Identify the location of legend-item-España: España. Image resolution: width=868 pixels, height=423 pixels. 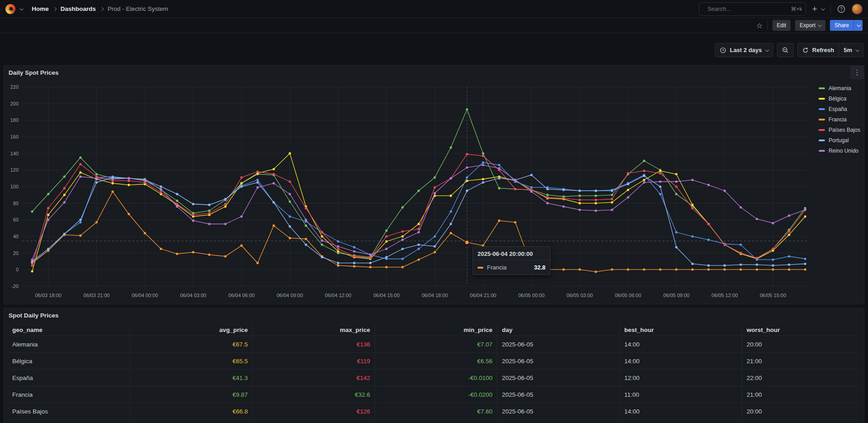
(839, 109).